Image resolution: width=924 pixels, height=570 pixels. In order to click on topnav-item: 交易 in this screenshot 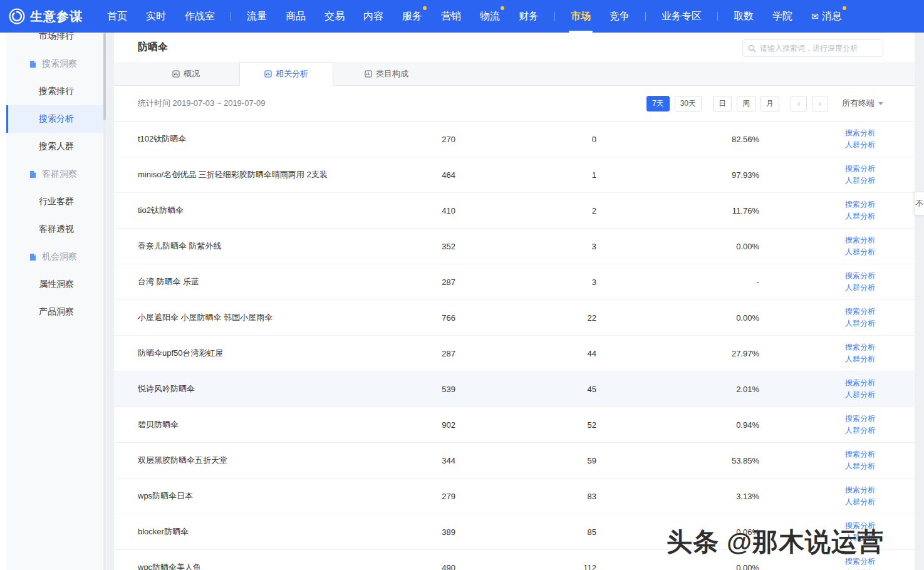, I will do `click(335, 16)`.